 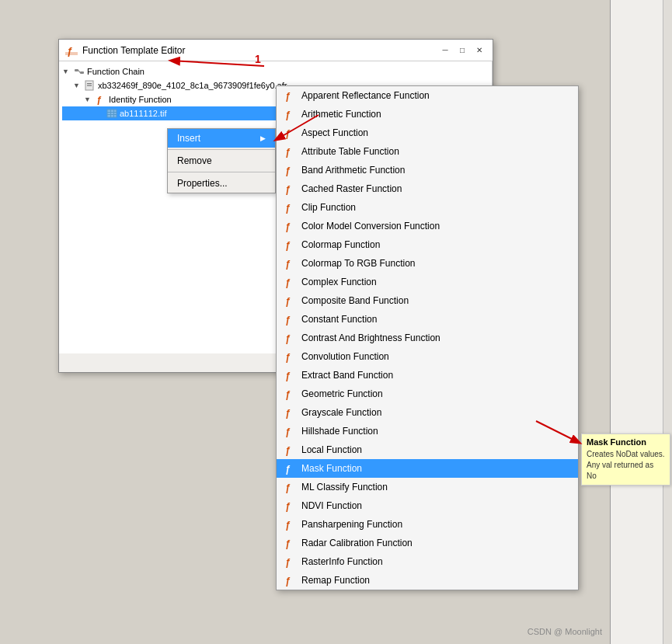 I want to click on properties-label: Properties..., so click(x=202, y=183).